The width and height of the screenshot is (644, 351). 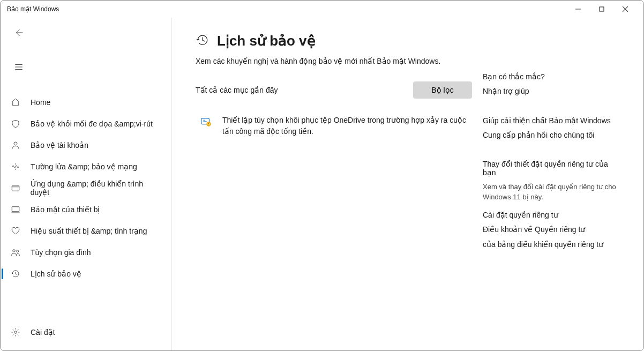 I want to click on maximize-button, so click(x=602, y=9).